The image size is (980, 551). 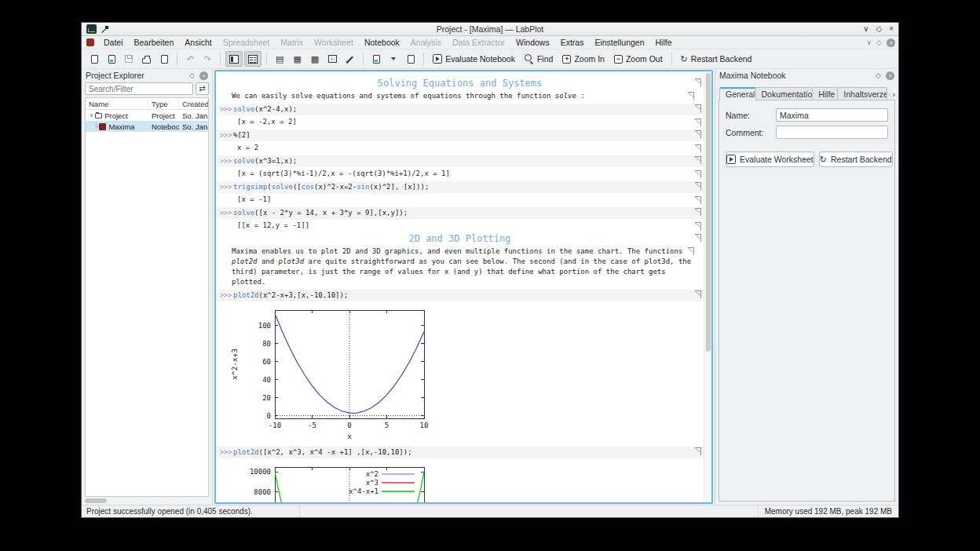 I want to click on new-workbook-button: ▤, so click(x=280, y=59).